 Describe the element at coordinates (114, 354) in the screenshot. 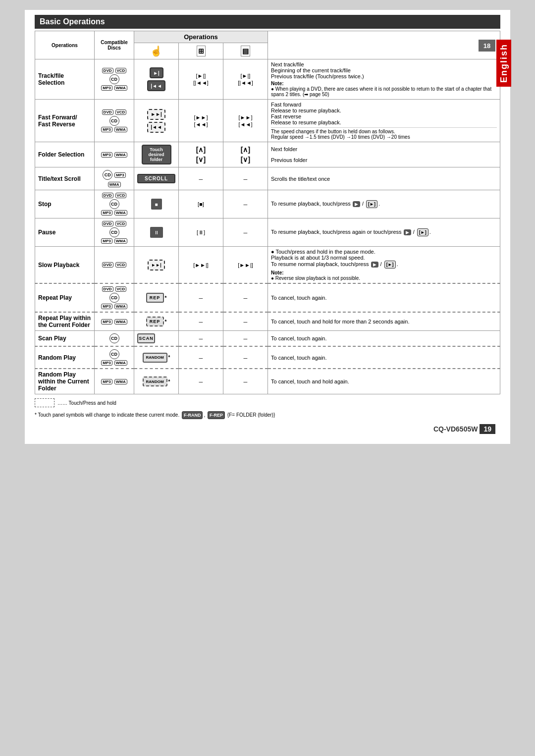

I see `disc-cd-rand: CD` at that location.